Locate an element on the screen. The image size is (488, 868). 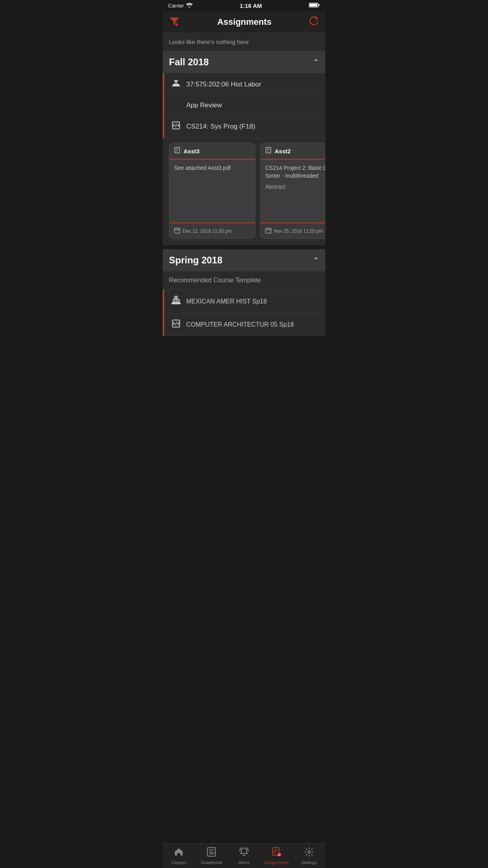
asst2-footer: Nov 25, 2018 11:55 pm is located at coordinates (293, 230).